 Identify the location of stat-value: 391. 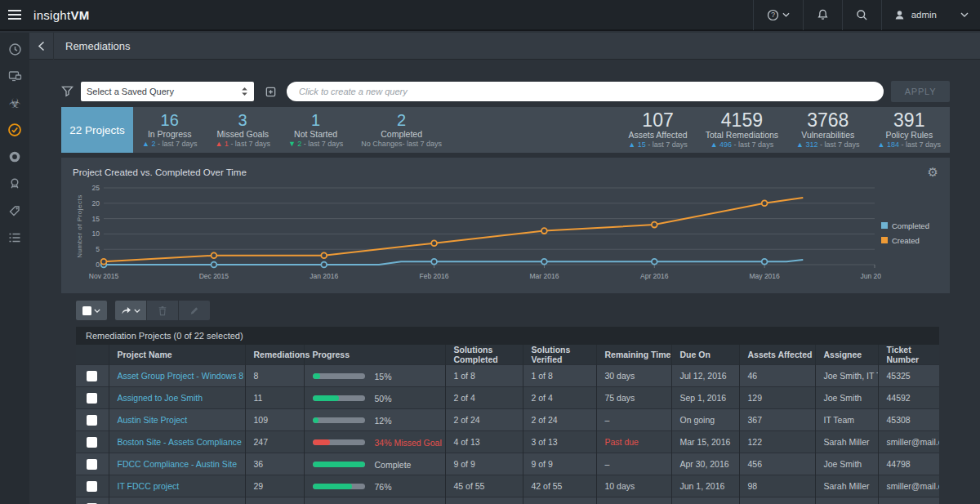
(910, 121).